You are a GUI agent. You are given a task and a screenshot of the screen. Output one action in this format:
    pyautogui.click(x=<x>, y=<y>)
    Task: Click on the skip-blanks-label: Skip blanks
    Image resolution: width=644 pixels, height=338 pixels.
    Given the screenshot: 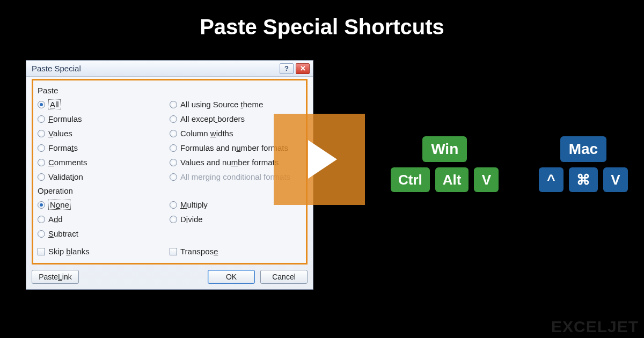 What is the action you would take?
    pyautogui.click(x=69, y=251)
    